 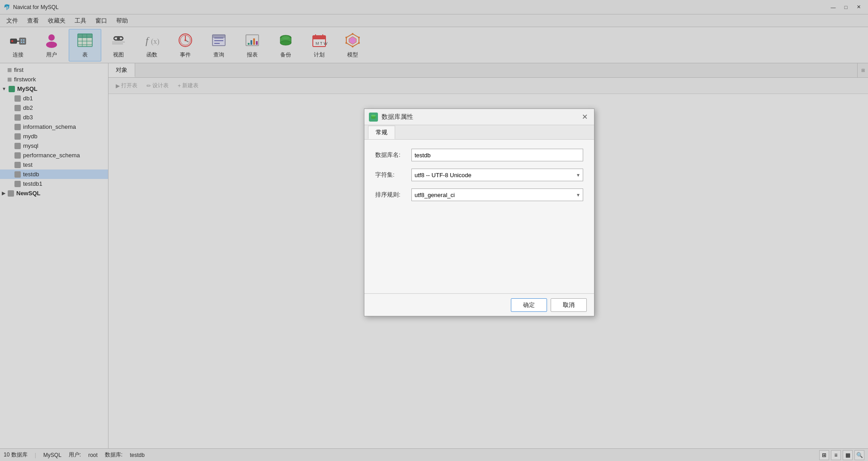 What do you see at coordinates (529, 305) in the screenshot?
I see `confirm-button: 确定` at bounding box center [529, 305].